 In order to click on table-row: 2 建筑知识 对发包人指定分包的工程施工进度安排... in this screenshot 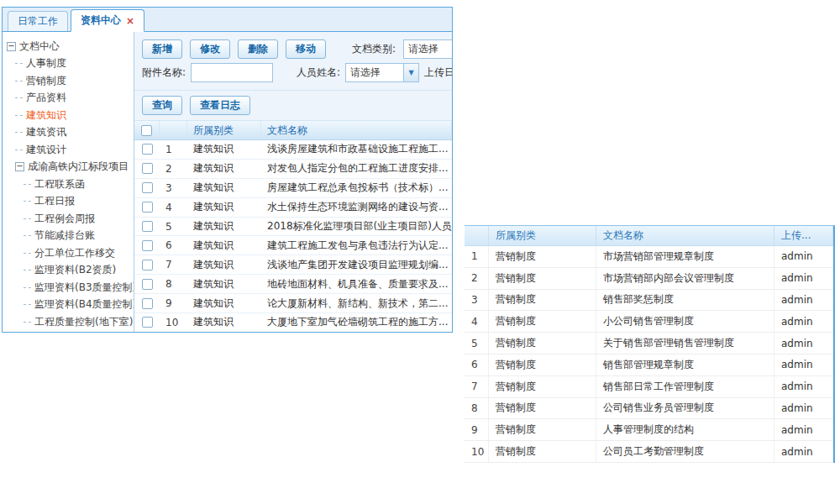, I will do `click(293, 170)`.